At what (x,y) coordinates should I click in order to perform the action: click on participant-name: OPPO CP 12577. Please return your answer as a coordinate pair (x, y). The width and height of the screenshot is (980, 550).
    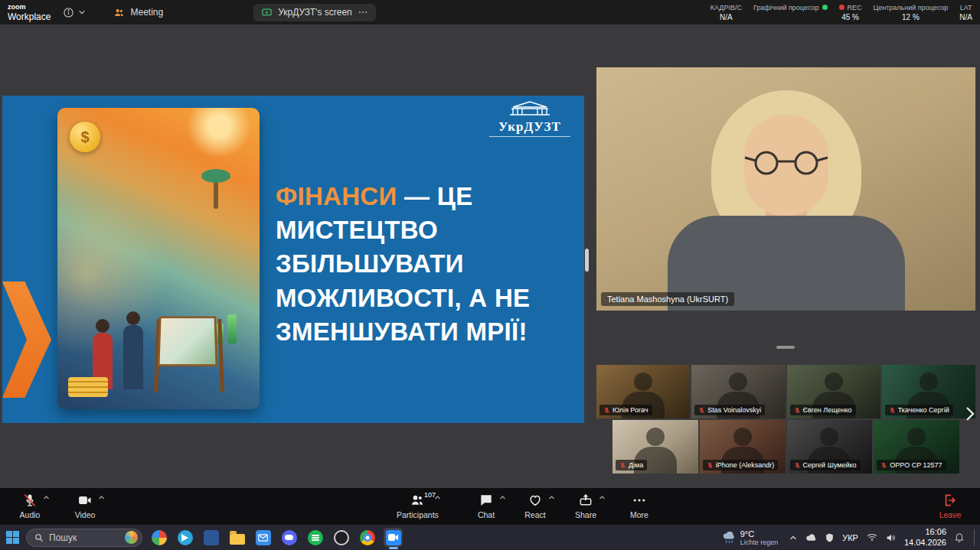
    Looking at the image, I should click on (916, 465).